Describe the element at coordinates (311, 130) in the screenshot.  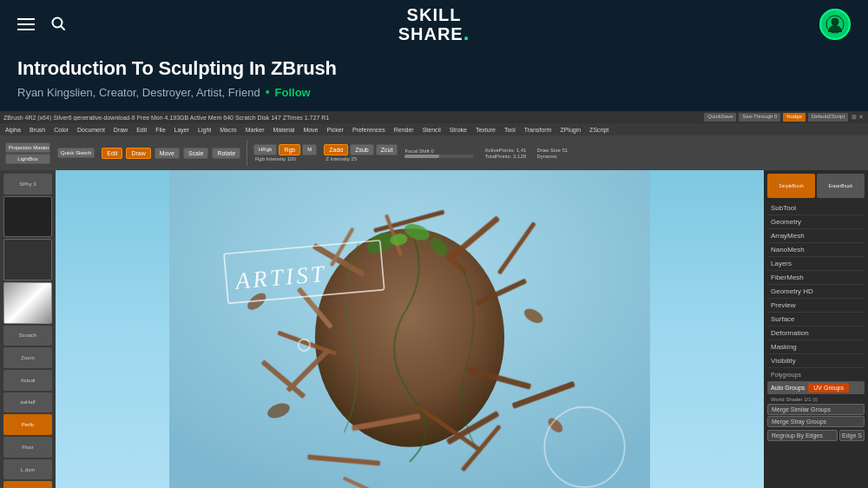
I see `menu-move: Move` at that location.